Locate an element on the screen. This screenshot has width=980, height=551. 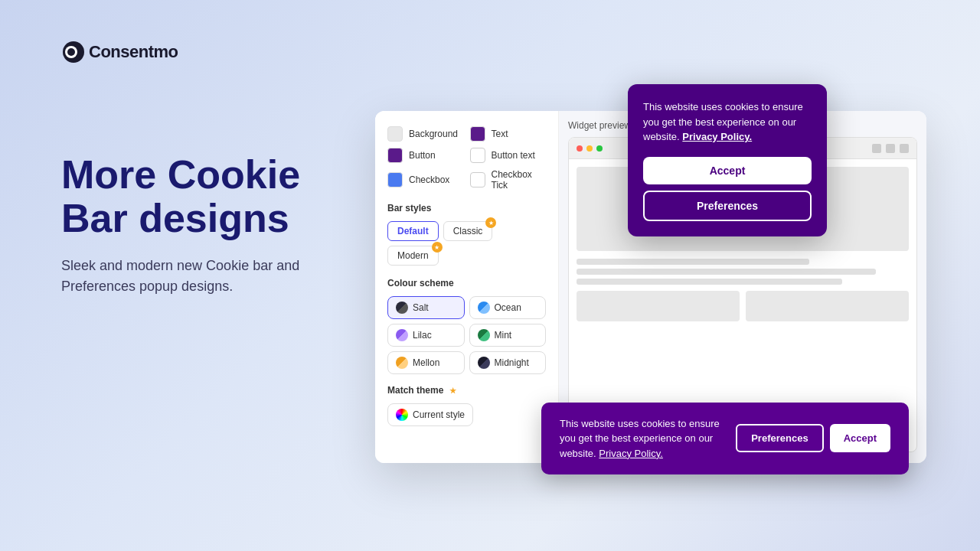
mellon-label: Mellon is located at coordinates (426, 363).